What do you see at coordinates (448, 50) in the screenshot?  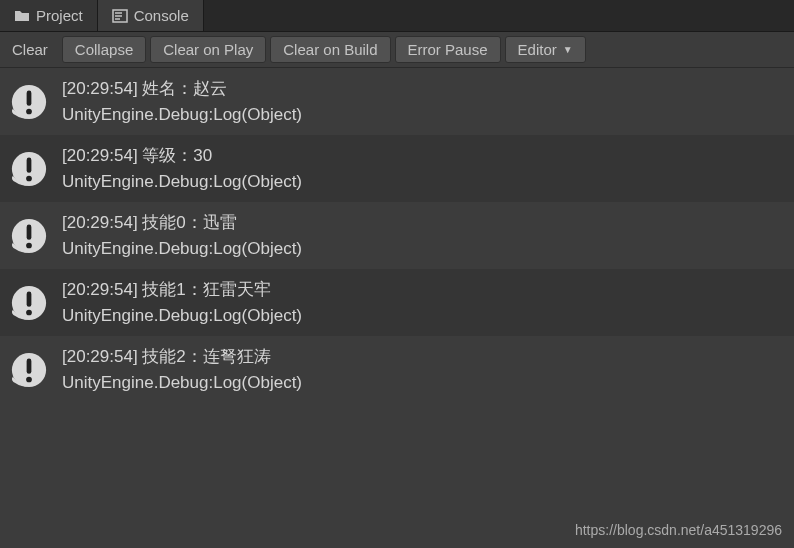 I see `error-pause-button: Error Pause` at bounding box center [448, 50].